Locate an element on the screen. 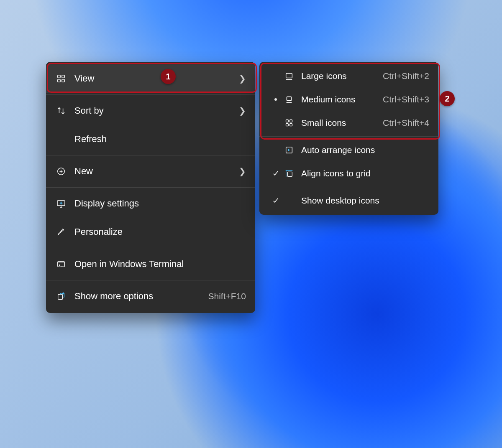 This screenshot has height=448, width=502. menu-item-open-terminal: Open in Windows Terminal is located at coordinates (151, 264).